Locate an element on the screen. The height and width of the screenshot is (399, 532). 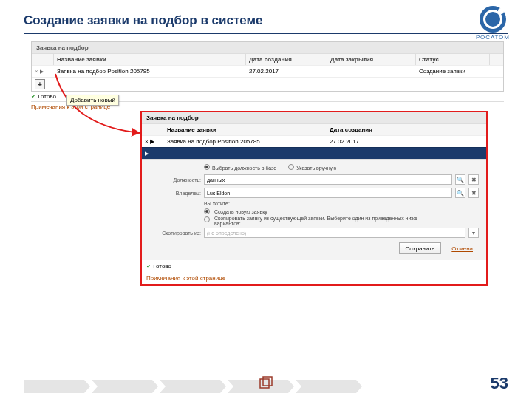
page-notes-link-2: Примечания к этой странице is located at coordinates (314, 279).